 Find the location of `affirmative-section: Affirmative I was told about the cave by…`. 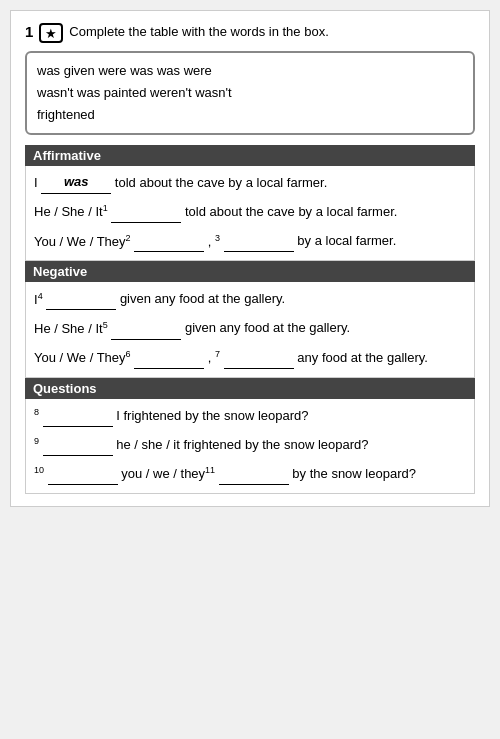

affirmative-section: Affirmative I was told about the cave by… is located at coordinates (250, 203).